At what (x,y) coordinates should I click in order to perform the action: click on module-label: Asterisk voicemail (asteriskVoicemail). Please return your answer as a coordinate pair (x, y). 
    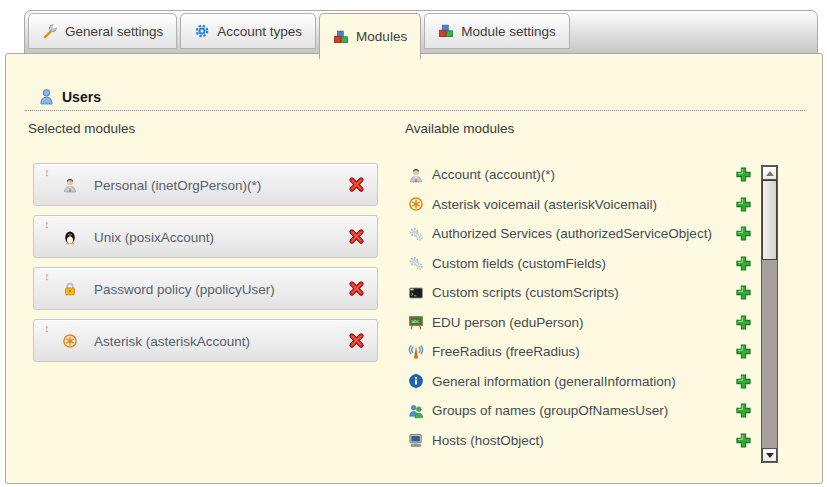
    Looking at the image, I should click on (584, 204).